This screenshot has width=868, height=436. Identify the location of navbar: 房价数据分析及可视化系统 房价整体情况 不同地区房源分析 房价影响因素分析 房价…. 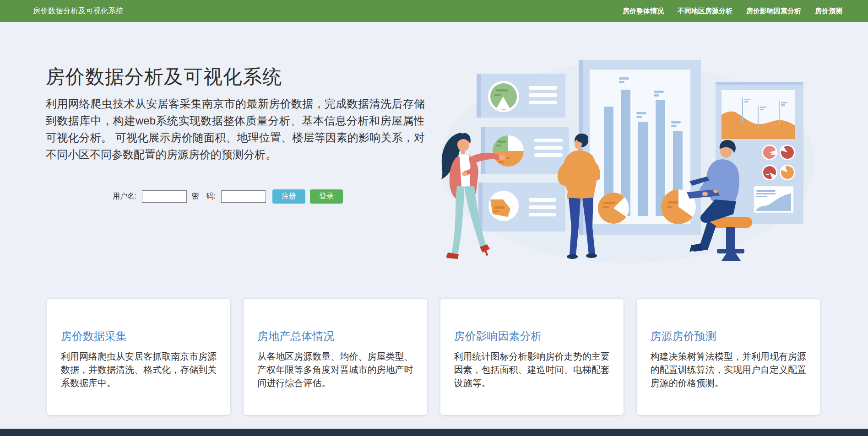
(434, 11).